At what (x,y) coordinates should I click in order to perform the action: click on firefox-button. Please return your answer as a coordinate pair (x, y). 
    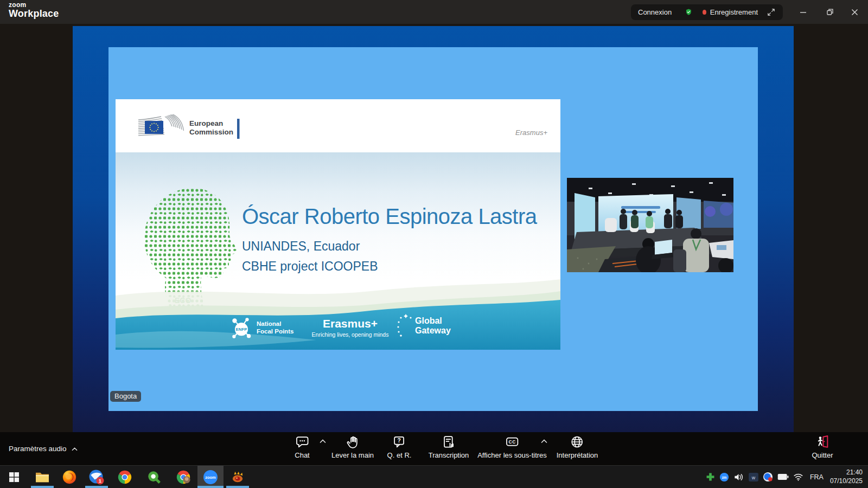
    Looking at the image, I should click on (69, 477).